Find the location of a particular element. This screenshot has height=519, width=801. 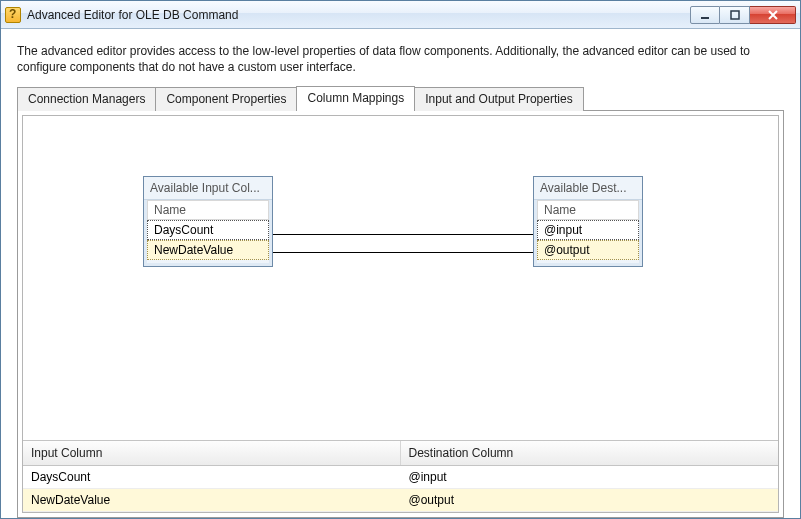

grid-row-1: DaysCount @input is located at coordinates (400, 478).